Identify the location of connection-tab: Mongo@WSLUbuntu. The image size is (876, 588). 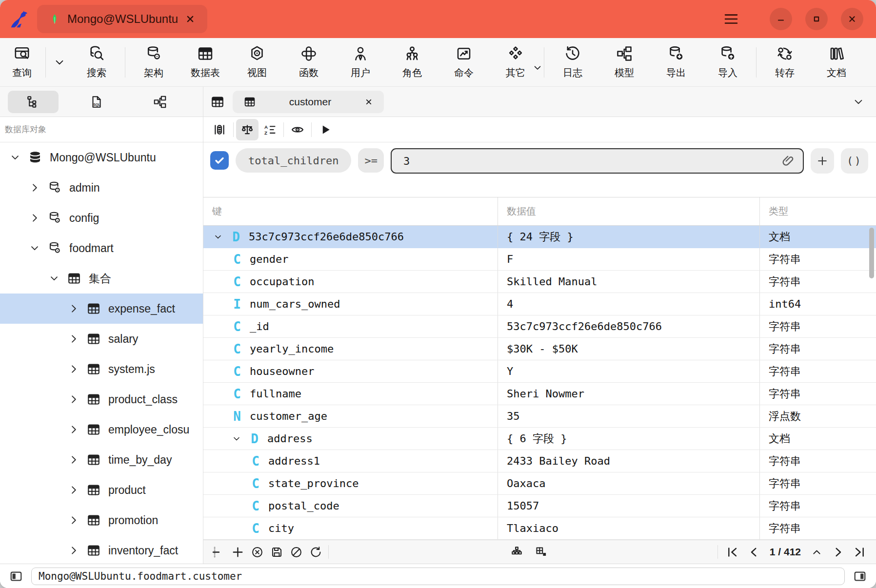
(122, 19).